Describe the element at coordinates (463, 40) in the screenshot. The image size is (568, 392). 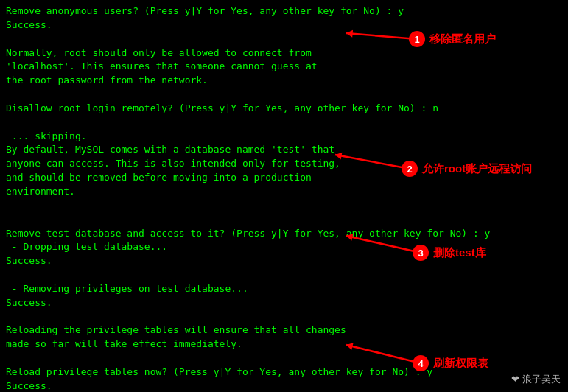
I see `annotation-label-1: 移除匿名用户` at that location.